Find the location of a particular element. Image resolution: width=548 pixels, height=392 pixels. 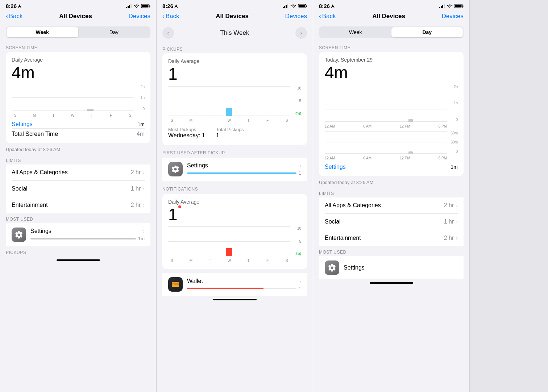

status-bar-right: 8:26 is located at coordinates (391, 5).